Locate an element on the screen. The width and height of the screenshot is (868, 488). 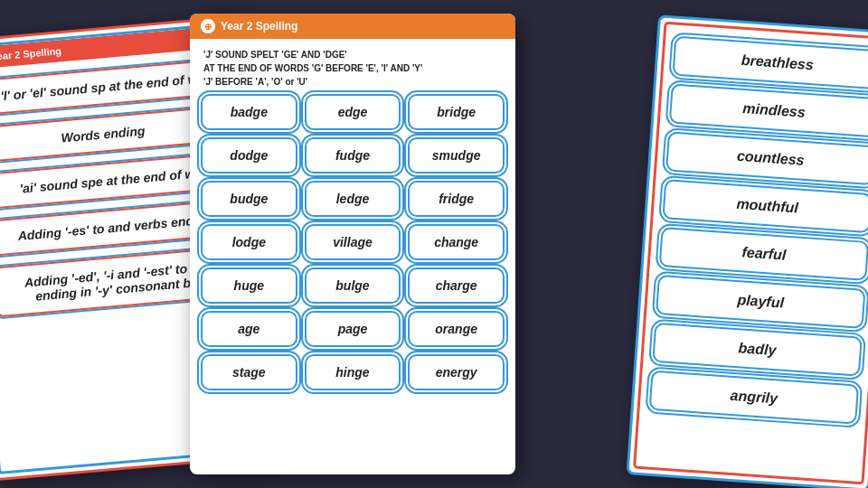
subtitle-line1: 'J' SOUND SPELT 'GE' AND 'DGE' is located at coordinates (353, 54).